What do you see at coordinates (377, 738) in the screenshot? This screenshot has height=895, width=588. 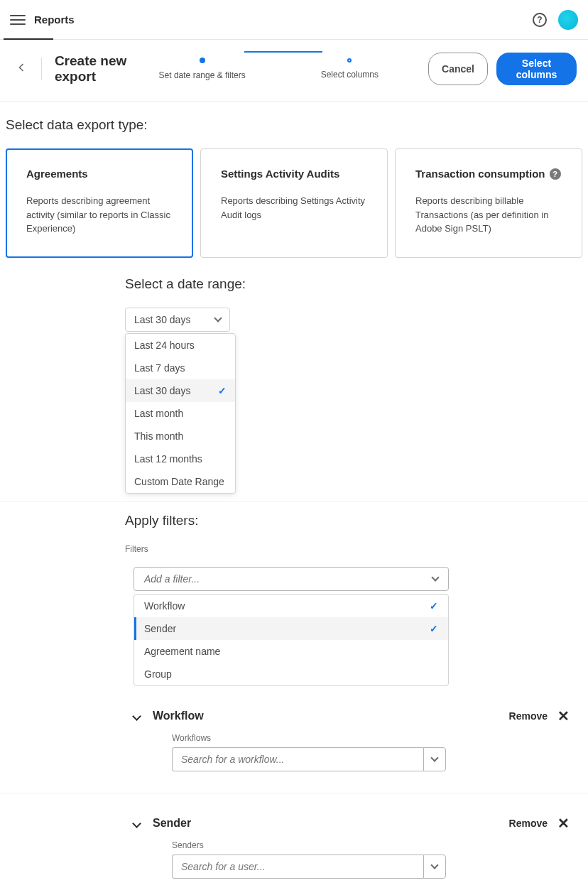 I see `filter-sublabel: Workflows` at bounding box center [377, 738].